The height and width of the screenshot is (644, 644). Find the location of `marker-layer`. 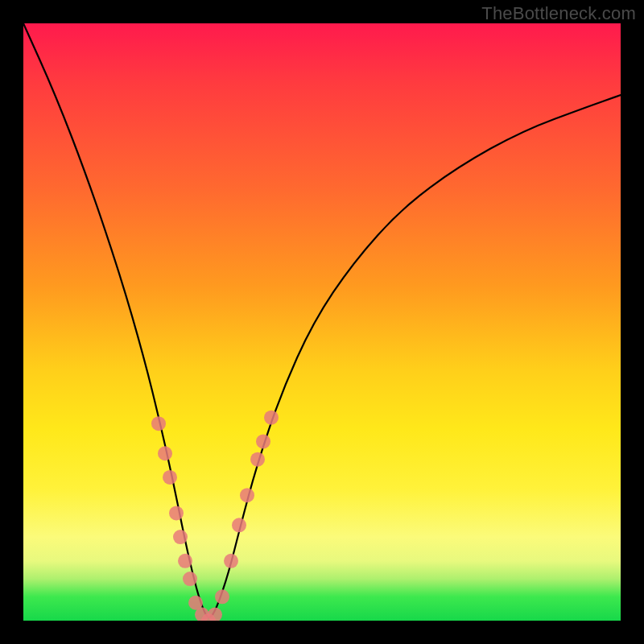

marker-layer is located at coordinates (215, 515).